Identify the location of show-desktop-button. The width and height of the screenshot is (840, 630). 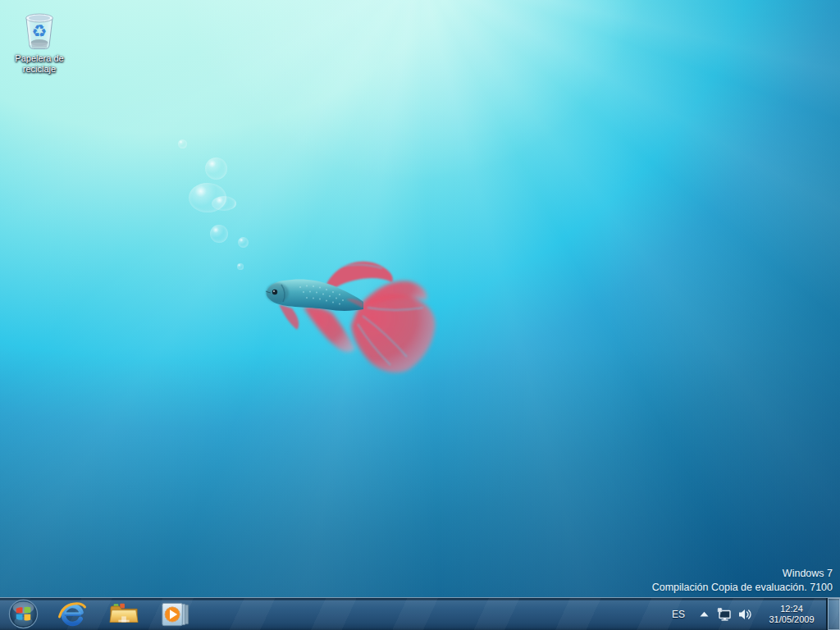
(833, 614).